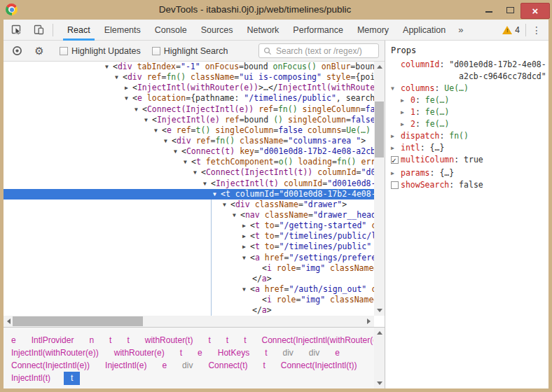  I want to click on horizontal-scroll-thumb, so click(78, 321).